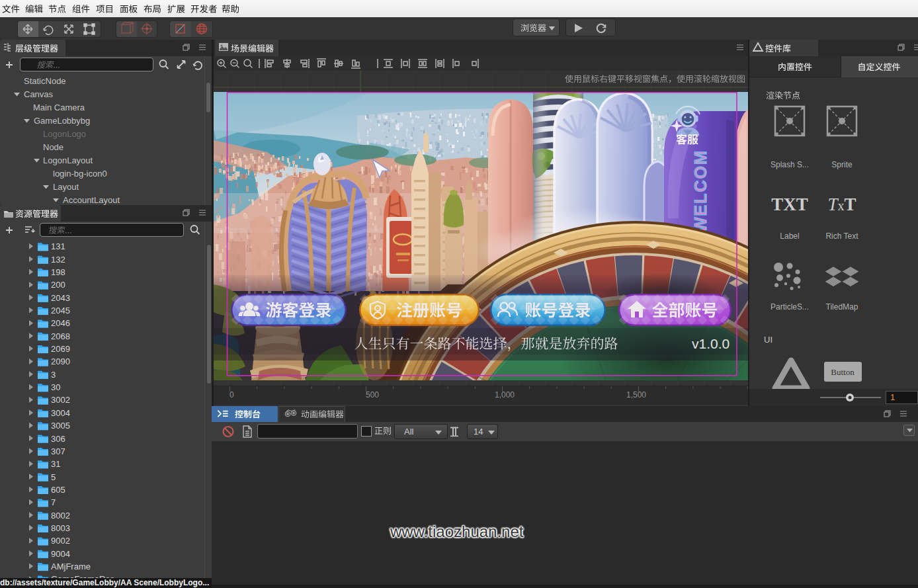 This screenshot has width=918, height=588. Describe the element at coordinates (790, 165) in the screenshot. I see `svg-text: Splash S...` at that location.